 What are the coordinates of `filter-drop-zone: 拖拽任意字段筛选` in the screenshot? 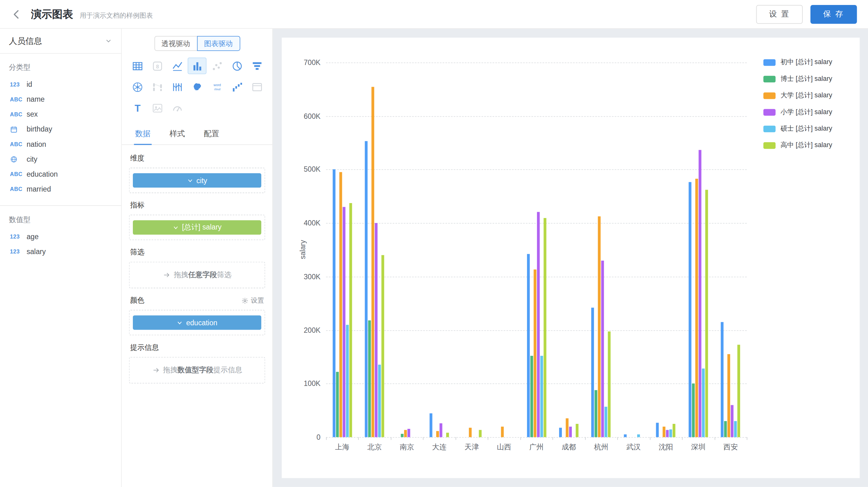 It's located at (197, 275).